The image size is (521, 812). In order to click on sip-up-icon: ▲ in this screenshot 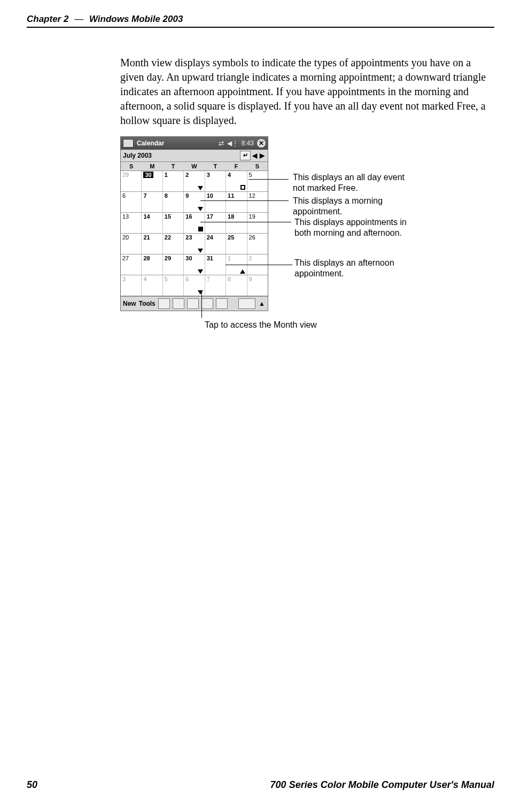, I will do `click(262, 304)`.